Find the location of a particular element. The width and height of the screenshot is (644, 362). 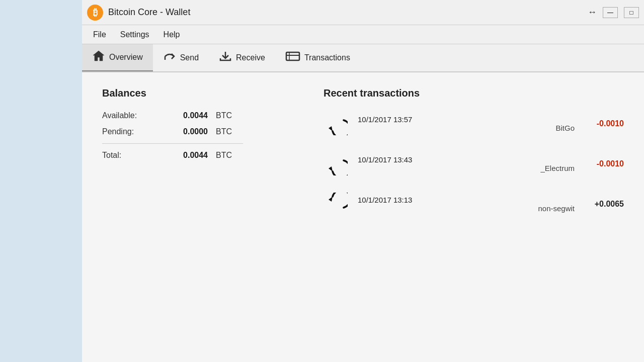

tx-info: 10/1/2017 13:13 non-segwit is located at coordinates (466, 204).